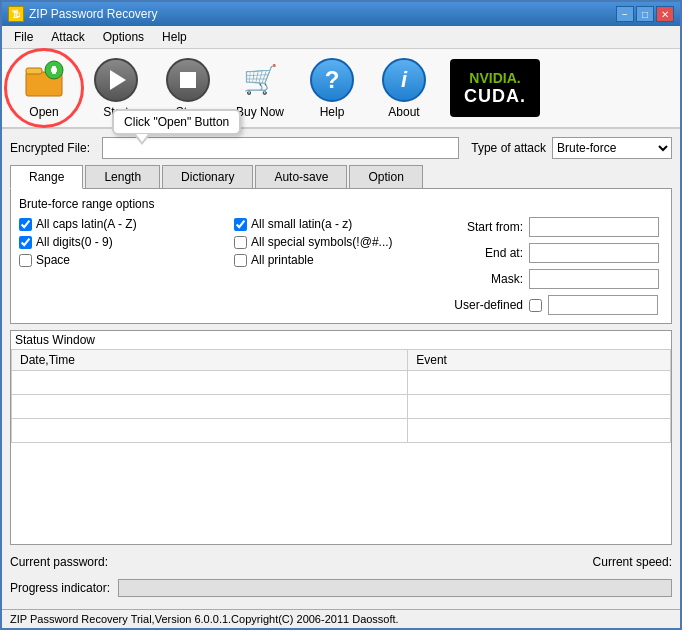 This screenshot has width=682, height=630. I want to click on start-from-label: Start from:, so click(483, 227).